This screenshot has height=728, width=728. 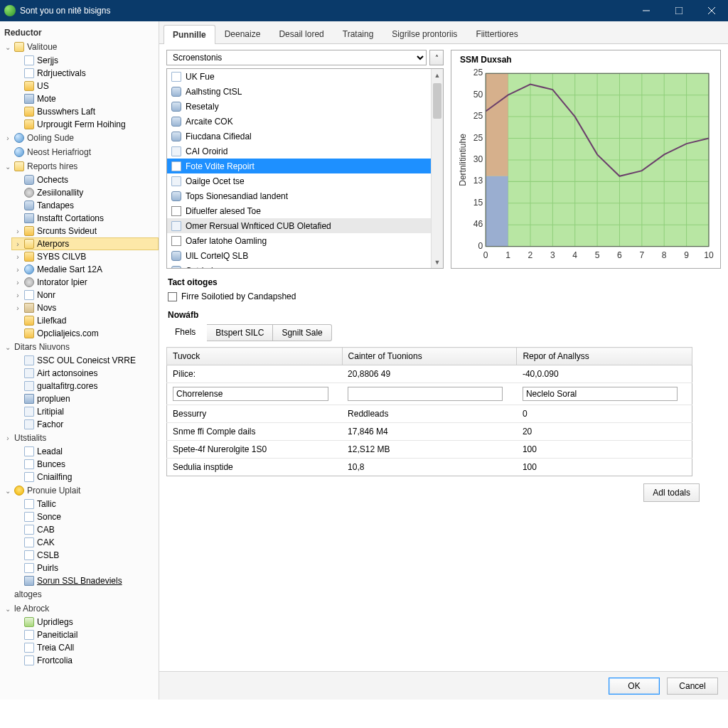 What do you see at coordinates (85, 635) in the screenshot?
I see `tree-item: Paneiticlail` at bounding box center [85, 635].